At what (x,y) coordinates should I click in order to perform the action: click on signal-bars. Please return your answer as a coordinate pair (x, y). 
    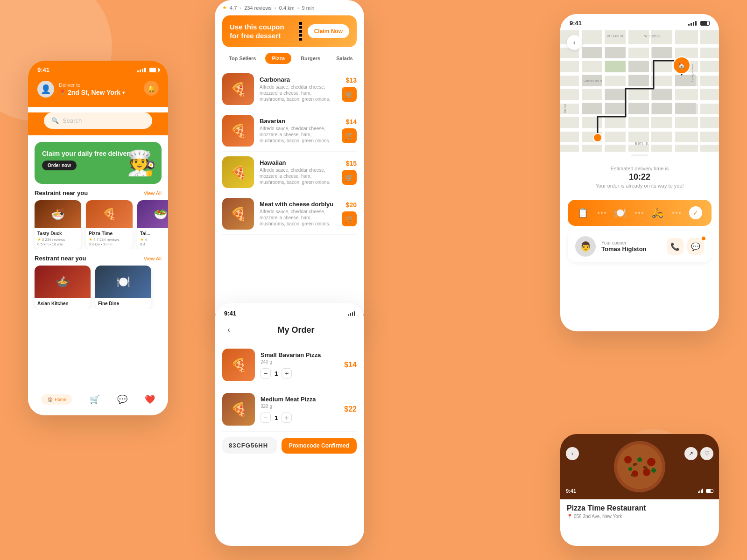
    Looking at the image, I should click on (141, 70).